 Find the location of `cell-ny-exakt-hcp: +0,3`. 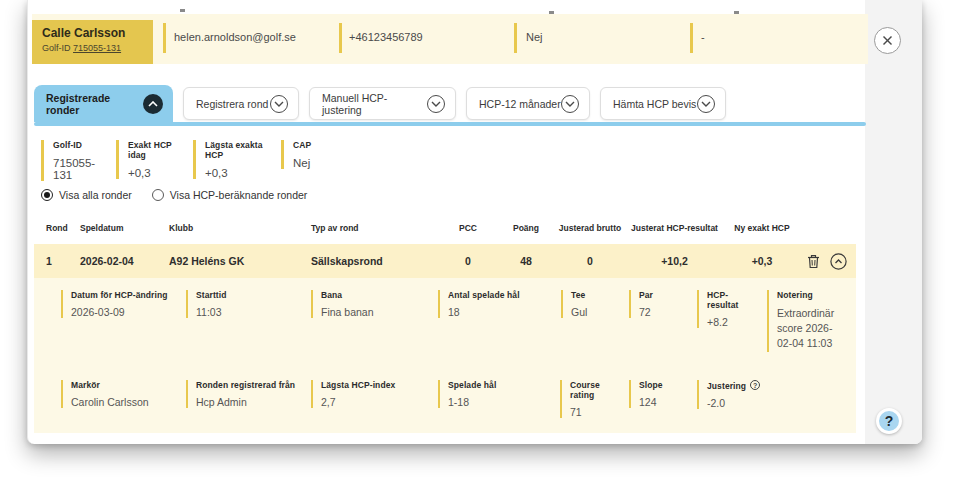

cell-ny-exakt-hcp: +0,3 is located at coordinates (762, 261).